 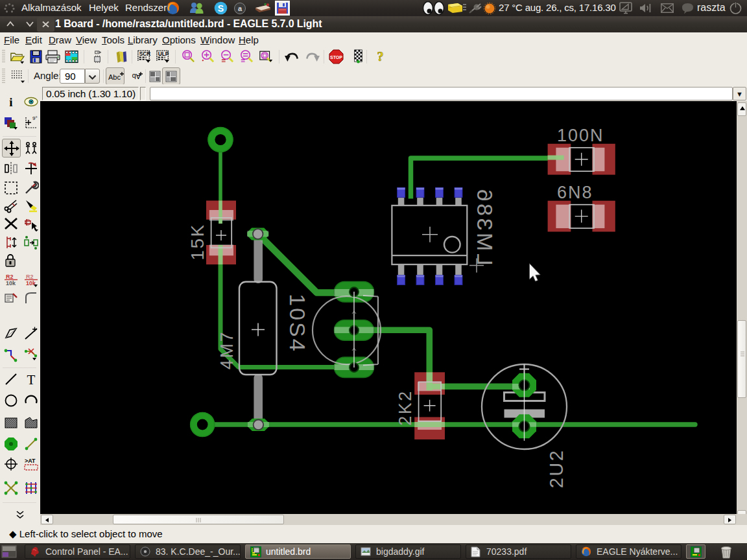 What do you see at coordinates (35, 118) in the screenshot?
I see `svg-text: 9°` at bounding box center [35, 118].